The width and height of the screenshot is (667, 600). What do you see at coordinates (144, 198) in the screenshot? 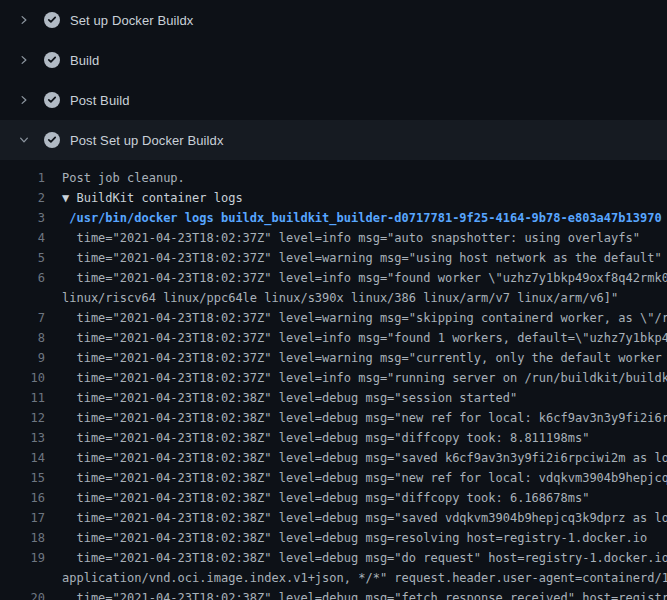
I see `log-line-text: ▼ BuildKit container logs` at bounding box center [144, 198].